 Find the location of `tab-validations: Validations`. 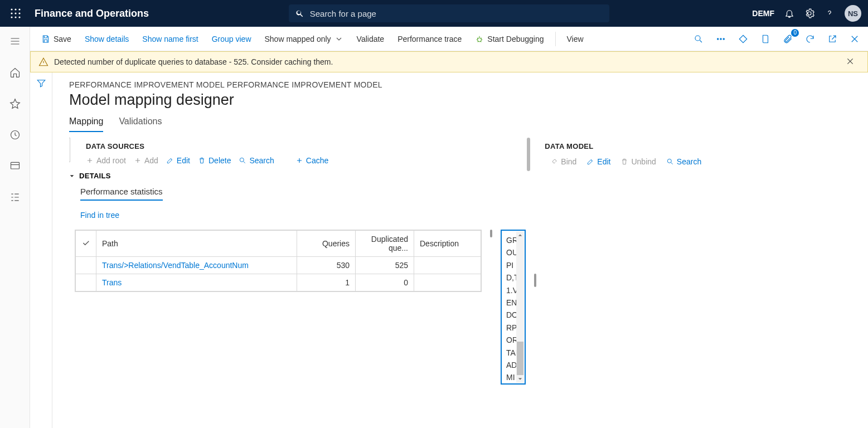

tab-validations: Validations is located at coordinates (140, 124).